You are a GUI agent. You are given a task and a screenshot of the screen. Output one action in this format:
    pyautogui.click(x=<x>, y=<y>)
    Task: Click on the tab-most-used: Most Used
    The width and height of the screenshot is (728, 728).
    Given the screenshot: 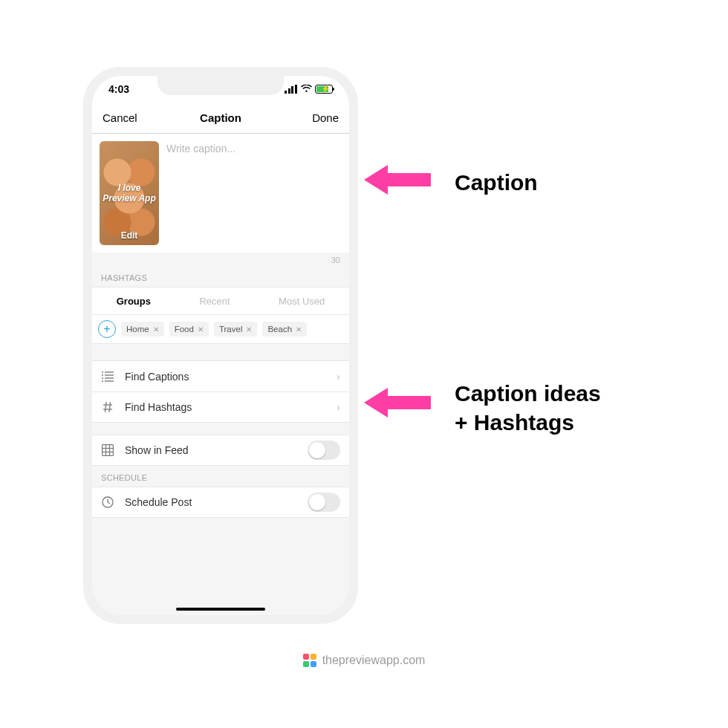 What is the action you would take?
    pyautogui.click(x=302, y=302)
    